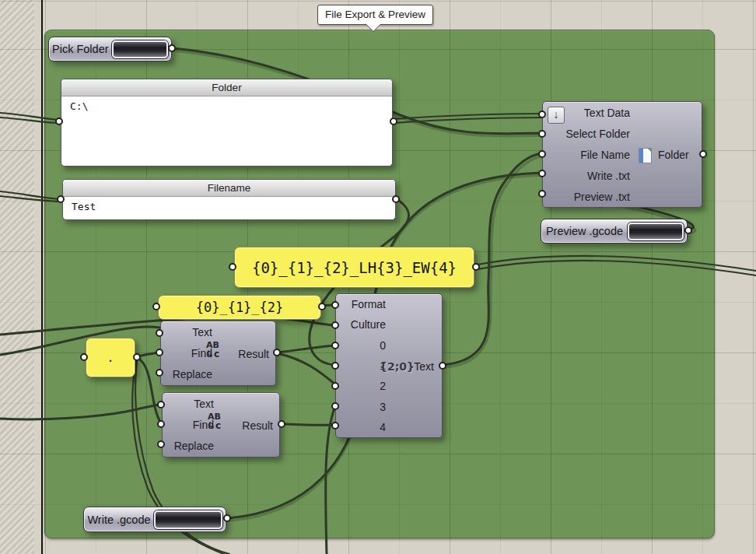 The width and height of the screenshot is (756, 554). What do you see at coordinates (227, 518) in the screenshot?
I see `write-gcode-output-grip` at bounding box center [227, 518].